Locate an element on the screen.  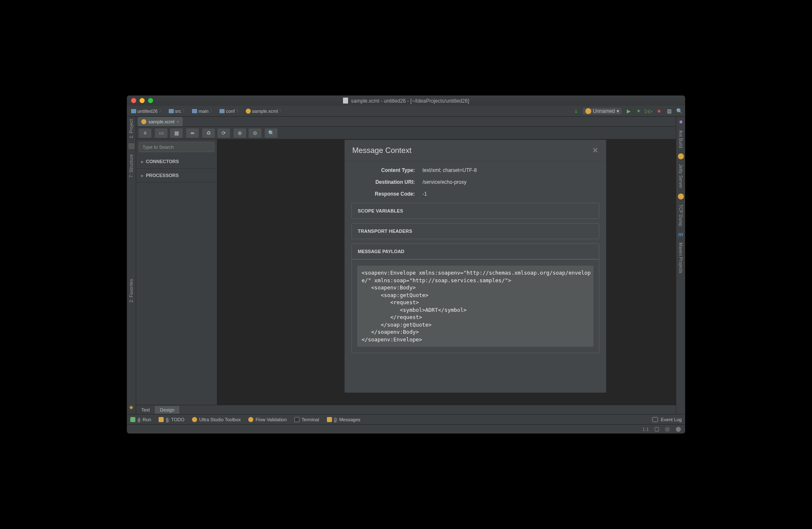
payload-body: <soapenv:Envelope xmlns:soapenv="http://… is located at coordinates (475, 306).